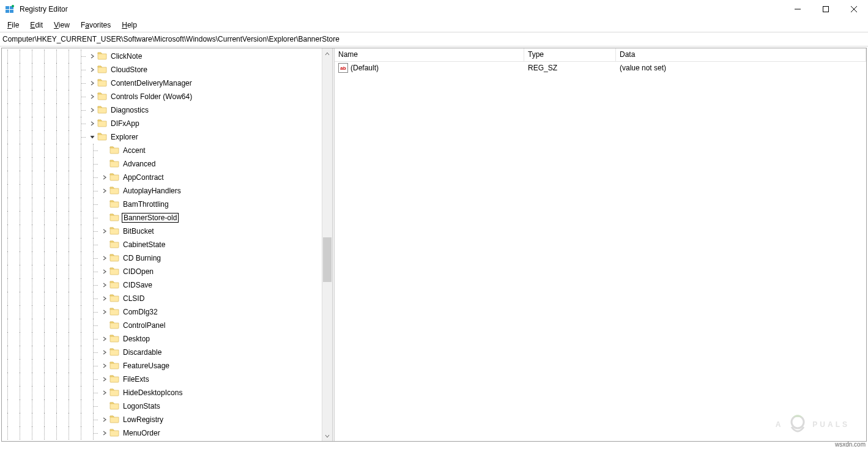 The image size is (868, 449). What do you see at coordinates (741, 55) in the screenshot?
I see `col-data: Data` at bounding box center [741, 55].